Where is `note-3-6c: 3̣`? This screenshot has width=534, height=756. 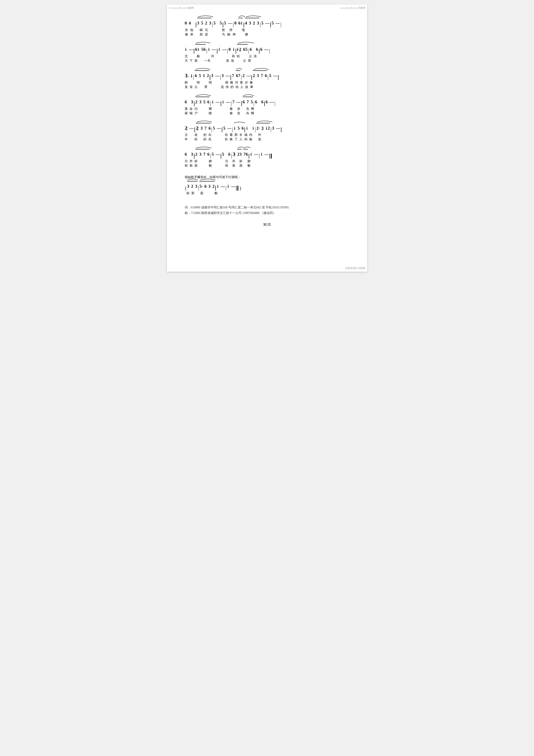
note-3-6c: 3̣ is located at coordinates (234, 154).